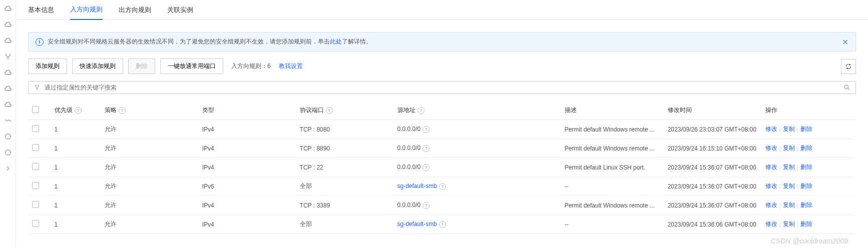 Image resolution: width=868 pixels, height=250 pixels. Describe the element at coordinates (442, 110) in the screenshot. I see `table-header-row: 优先级? 策略? 类型 协议端口? 源地址? 描述 修改时间 操作` at that location.